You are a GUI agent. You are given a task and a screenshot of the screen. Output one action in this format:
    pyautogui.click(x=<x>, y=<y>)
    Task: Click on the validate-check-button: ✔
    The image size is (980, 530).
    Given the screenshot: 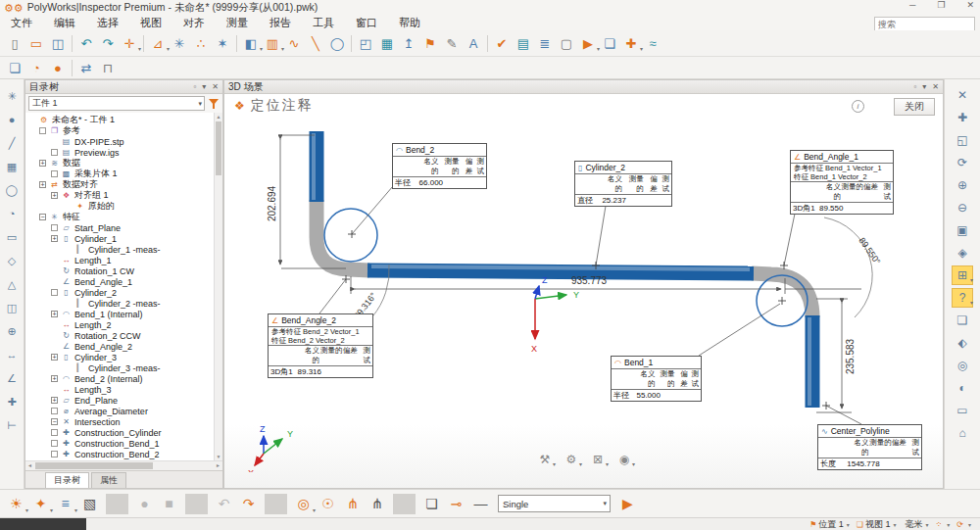 What is the action you would take?
    pyautogui.click(x=502, y=43)
    